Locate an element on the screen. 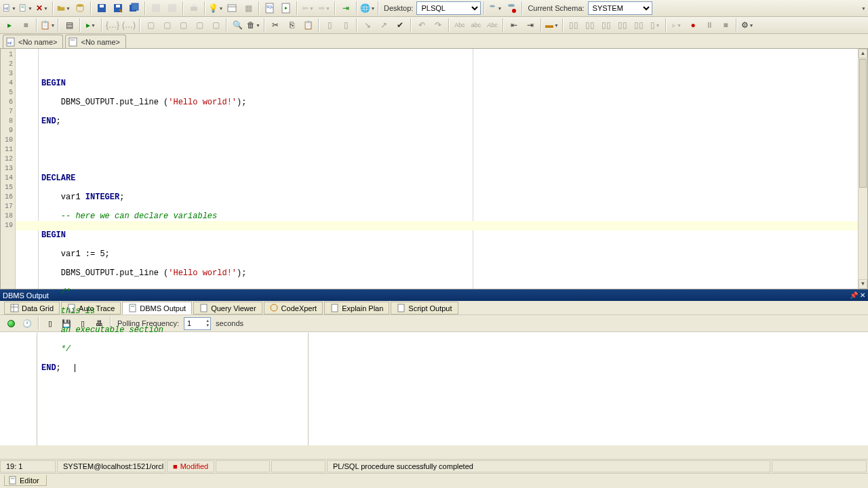 This screenshot has height=488, width=868. nav2-icon: ↗ is located at coordinates (384, 25).